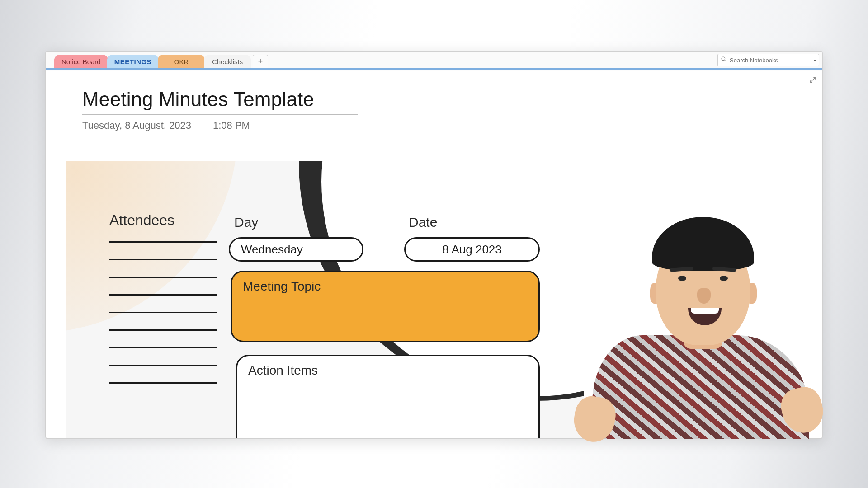 The height and width of the screenshot is (488, 868). I want to click on tab-meetings: MEETINGS, so click(133, 61).